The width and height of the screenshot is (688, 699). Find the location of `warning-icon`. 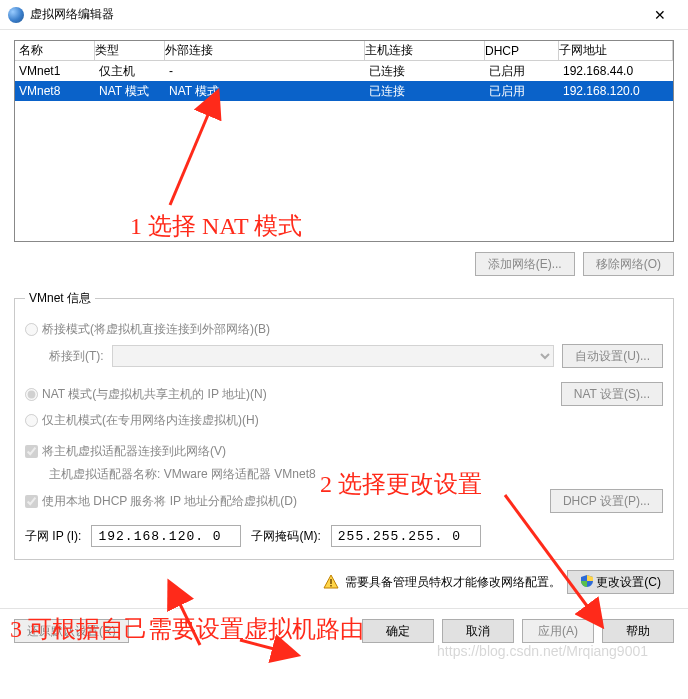

warning-icon is located at coordinates (331, 582).